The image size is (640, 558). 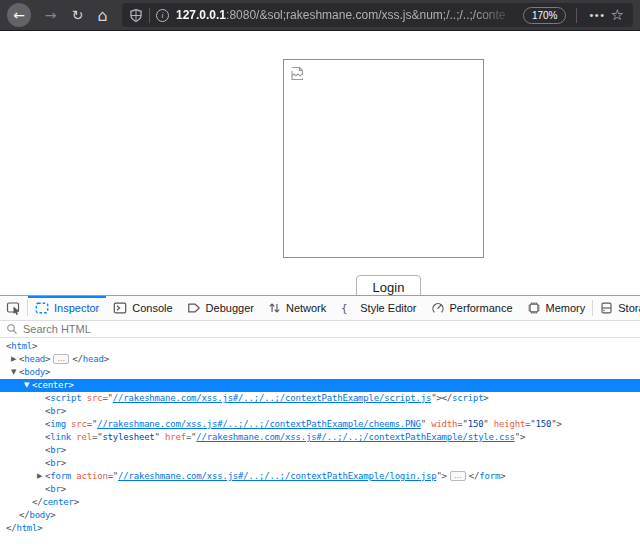 What do you see at coordinates (94, 359) in the screenshot?
I see `code-segment: head` at bounding box center [94, 359].